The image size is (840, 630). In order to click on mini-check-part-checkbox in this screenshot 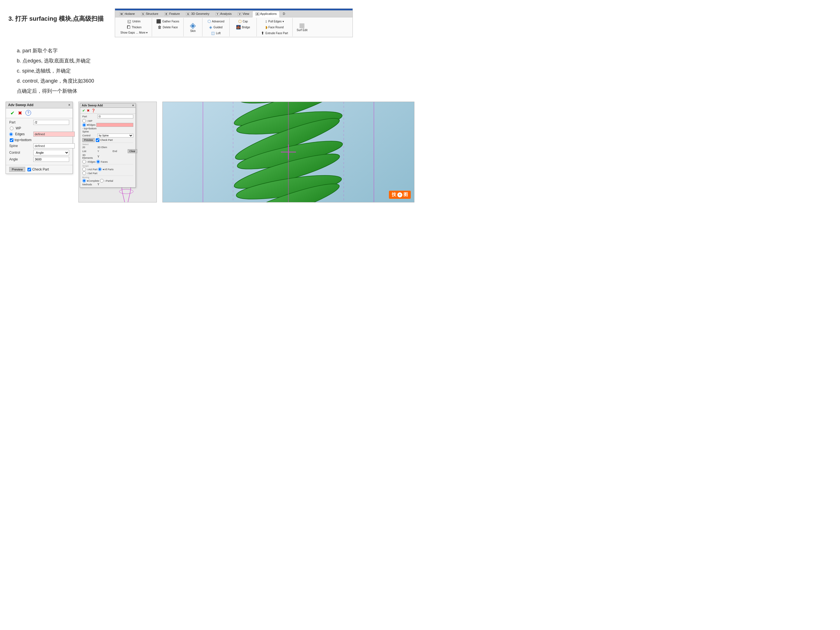, I will do `click(98, 140)`.